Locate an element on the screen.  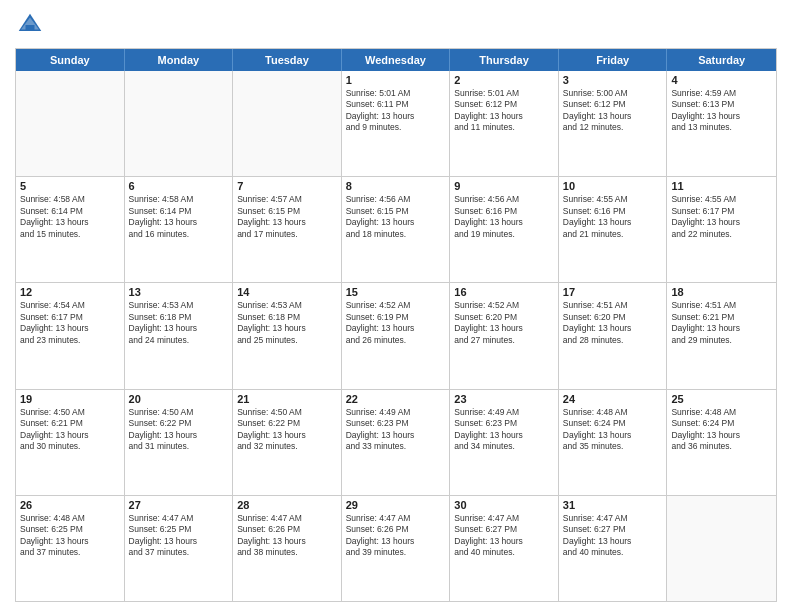
calendar-header: SundayMondayTuesdayWednesdayThursdayFrid… is located at coordinates (396, 60).